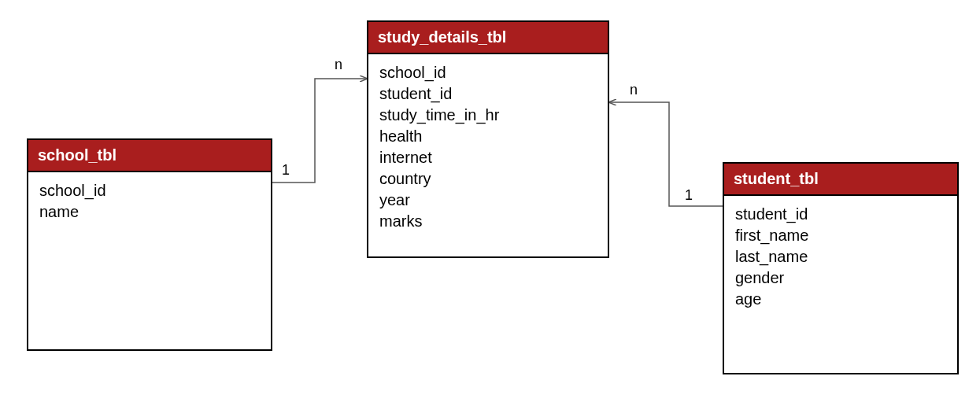  Describe the element at coordinates (488, 72) in the screenshot. I see `field-sd-school-id: school_id` at that location.